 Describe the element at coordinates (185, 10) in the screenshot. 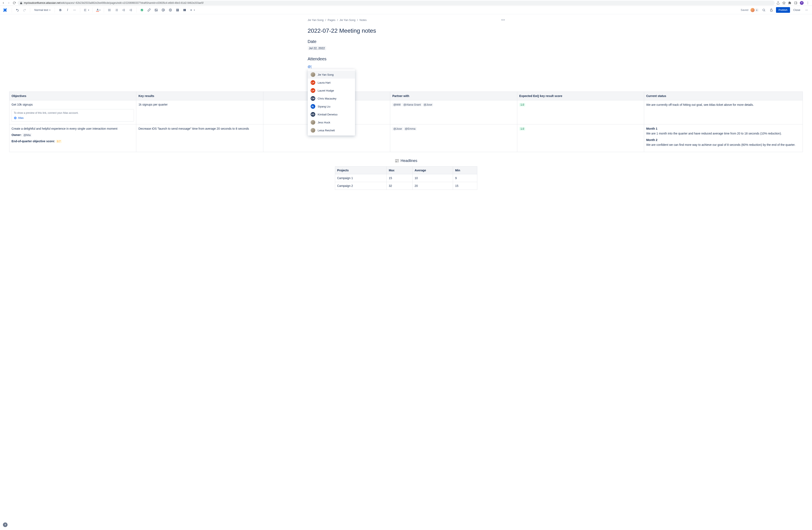

I see `layouts-button` at that location.